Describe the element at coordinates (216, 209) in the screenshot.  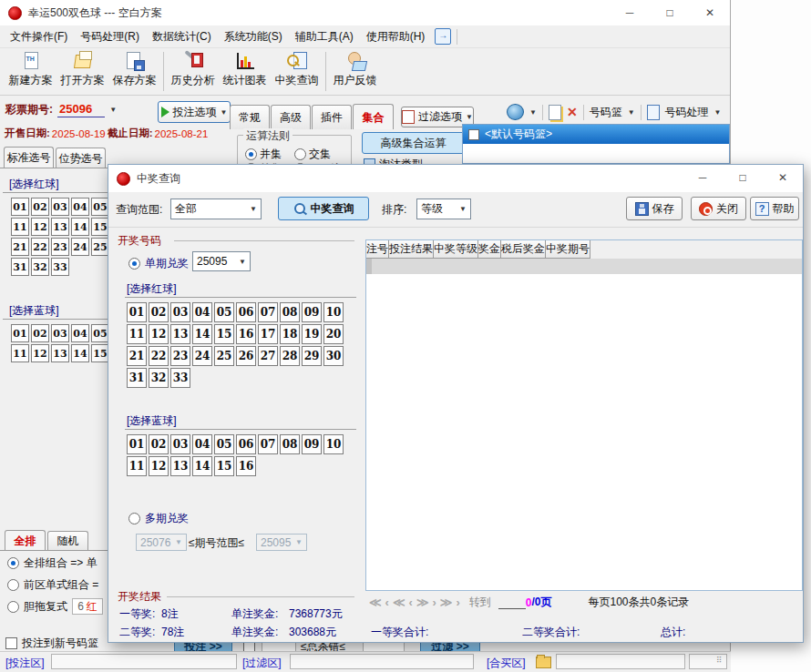
I see `query-scope-combobox: 全部▼` at that location.